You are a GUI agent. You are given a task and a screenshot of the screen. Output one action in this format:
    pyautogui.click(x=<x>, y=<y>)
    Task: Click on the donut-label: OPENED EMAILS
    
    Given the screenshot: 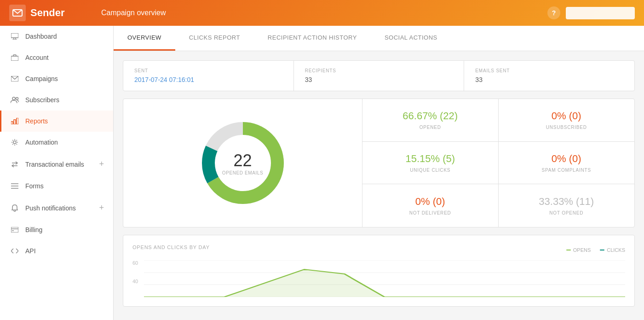 What is the action you would take?
    pyautogui.click(x=243, y=173)
    